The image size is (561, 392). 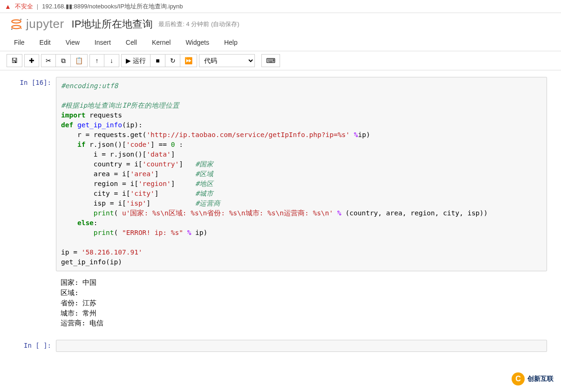 I want to click on watermark-badge-icon: C, so click(x=518, y=373).